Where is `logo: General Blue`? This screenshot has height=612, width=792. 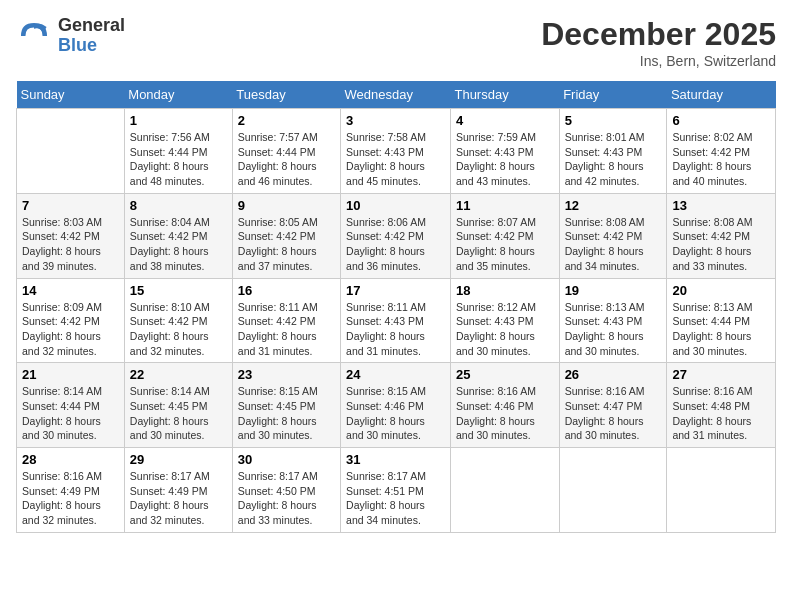 logo: General Blue is located at coordinates (70, 36).